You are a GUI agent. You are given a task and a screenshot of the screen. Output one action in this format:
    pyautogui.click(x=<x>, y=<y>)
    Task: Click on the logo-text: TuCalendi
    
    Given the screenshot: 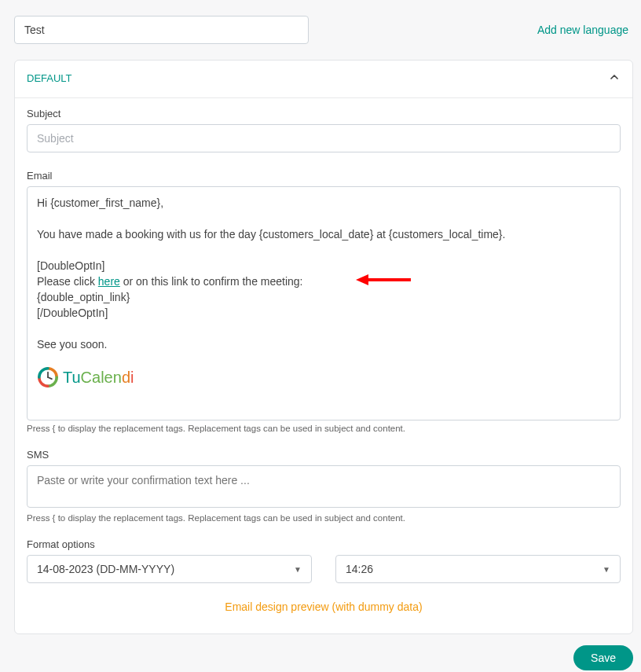 What is the action you would take?
    pyautogui.click(x=98, y=377)
    